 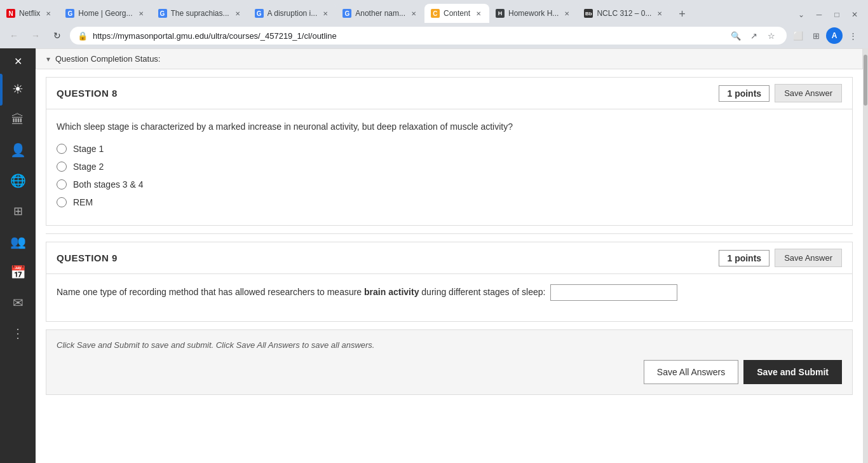 I want to click on tab-another-nam-label: Another nam..., so click(x=380, y=13).